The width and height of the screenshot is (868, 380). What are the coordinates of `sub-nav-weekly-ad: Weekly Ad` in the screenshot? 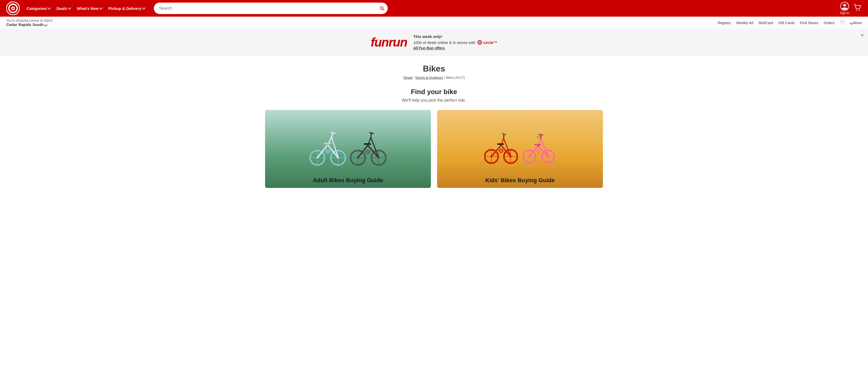 It's located at (745, 23).